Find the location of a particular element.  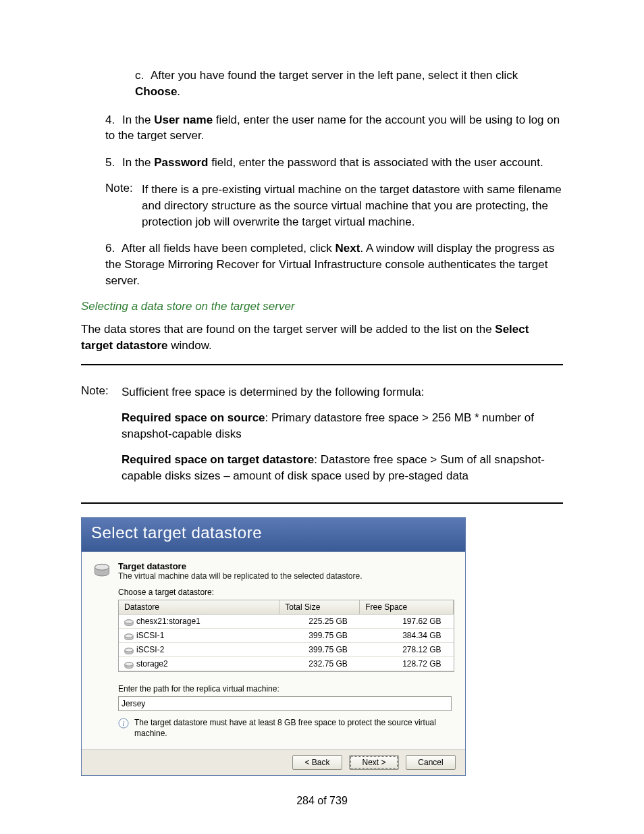

free-space: 278.12 GB is located at coordinates (406, 650).